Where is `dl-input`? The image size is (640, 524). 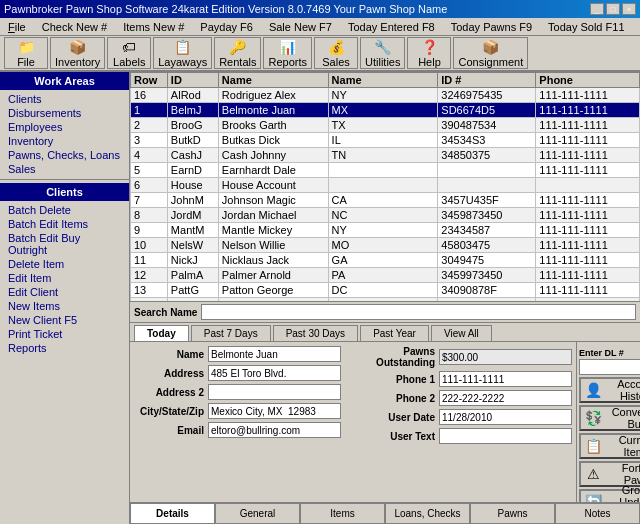
dl-input is located at coordinates (610, 367).